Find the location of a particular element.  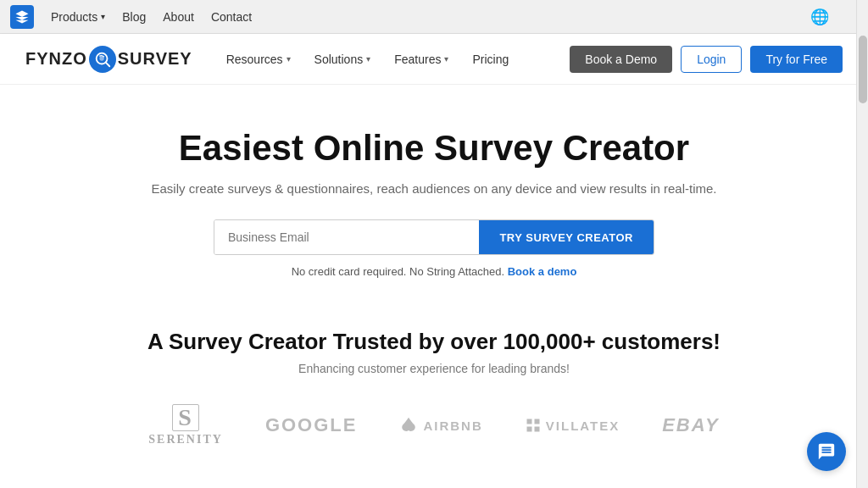

logo-icon is located at coordinates (103, 59).